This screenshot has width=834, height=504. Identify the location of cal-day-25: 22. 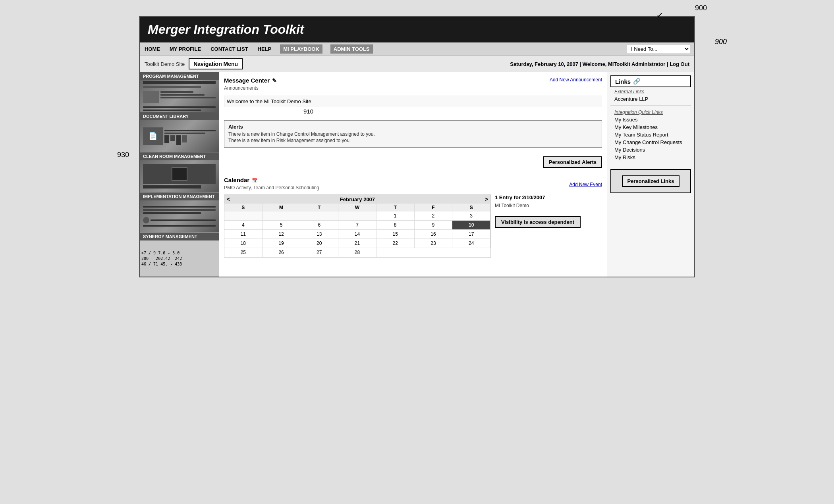
(396, 244).